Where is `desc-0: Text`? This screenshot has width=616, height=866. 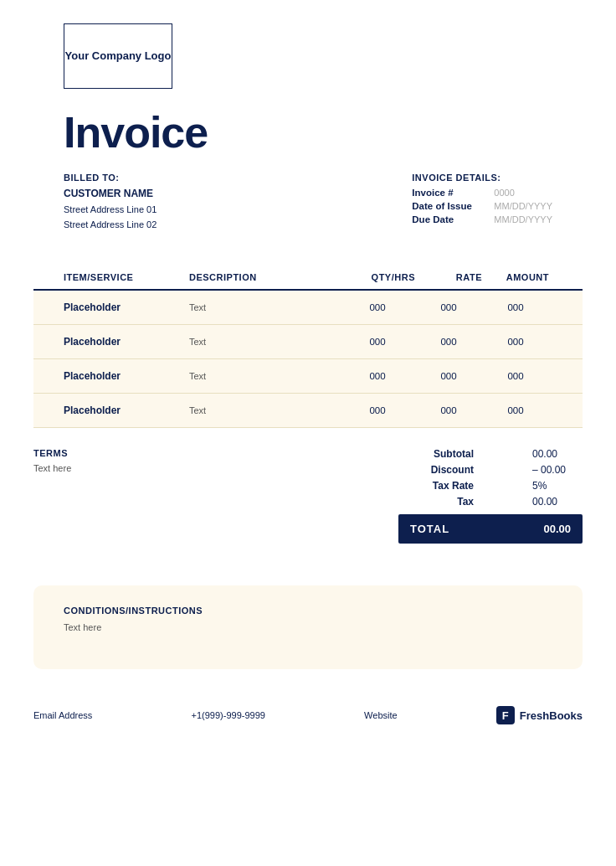 desc-0: Text is located at coordinates (264, 307).